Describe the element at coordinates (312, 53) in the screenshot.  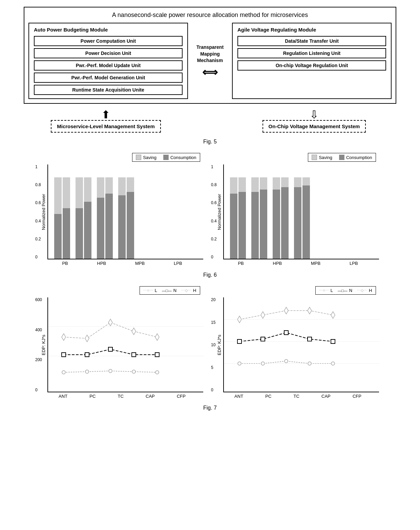
I see `fig5-right-unit-1: Regulation Listening Unit` at that location.